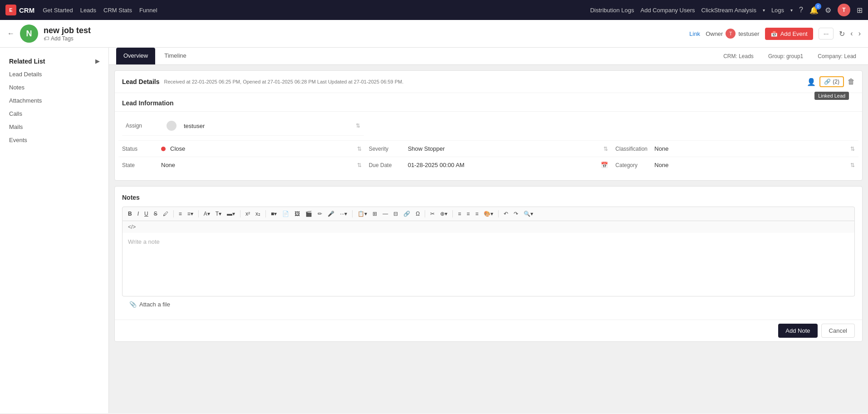 The image size is (868, 414). Describe the element at coordinates (54, 101) in the screenshot. I see `sidebar-item-attachments: Attachments` at that location.